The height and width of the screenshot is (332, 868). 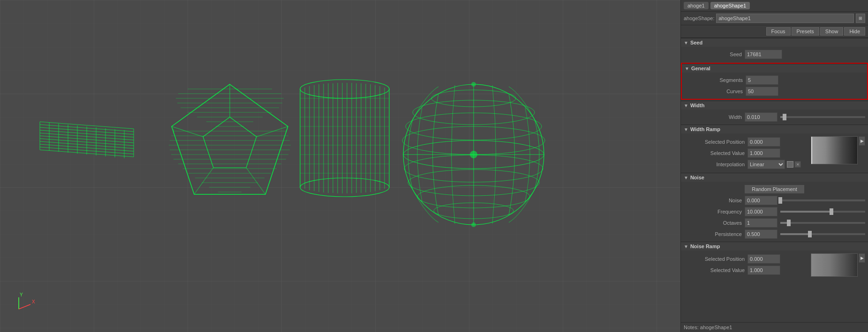 What do you see at coordinates (714, 223) in the screenshot?
I see `octaves-label: Octaves` at bounding box center [714, 223].